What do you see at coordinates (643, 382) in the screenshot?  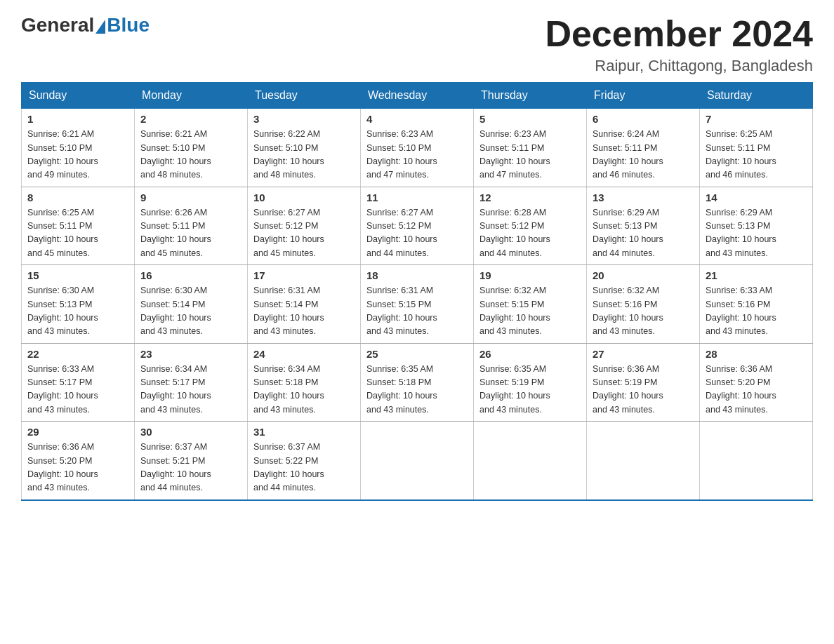 I see `calendar-day-cell: 27Sunrise: 6:36 AMSunset: 5:19 PMDayligh…` at bounding box center [643, 382].